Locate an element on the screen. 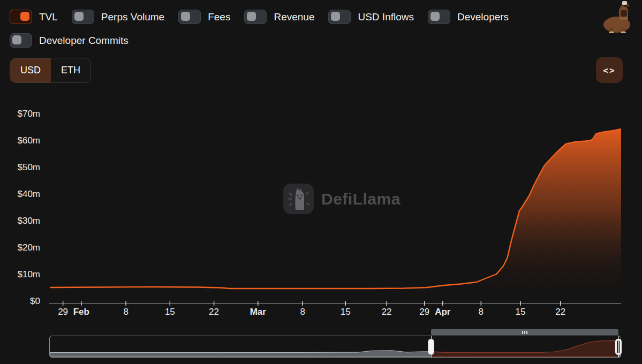 Image resolution: width=642 pixels, height=364 pixels. toggle-fees: Fees is located at coordinates (205, 17).